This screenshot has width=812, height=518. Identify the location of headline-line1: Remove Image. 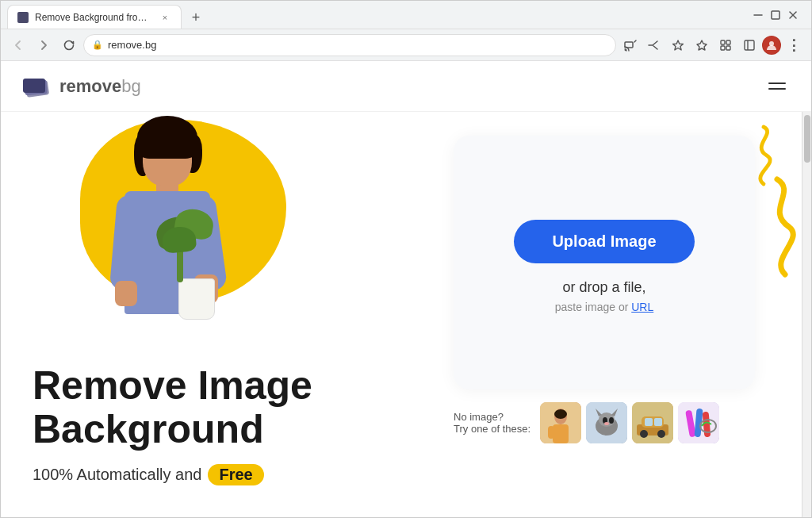
(213, 386).